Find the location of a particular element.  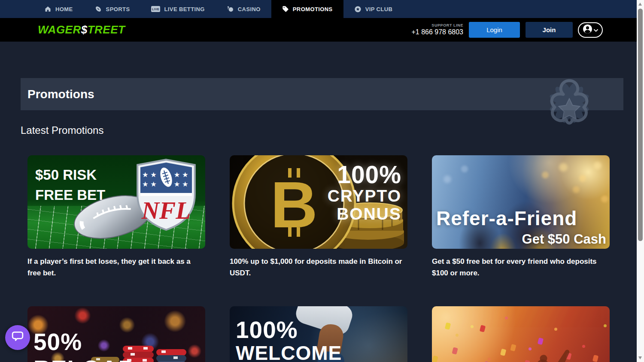

nav-label-sports: SPORTS is located at coordinates (118, 9).